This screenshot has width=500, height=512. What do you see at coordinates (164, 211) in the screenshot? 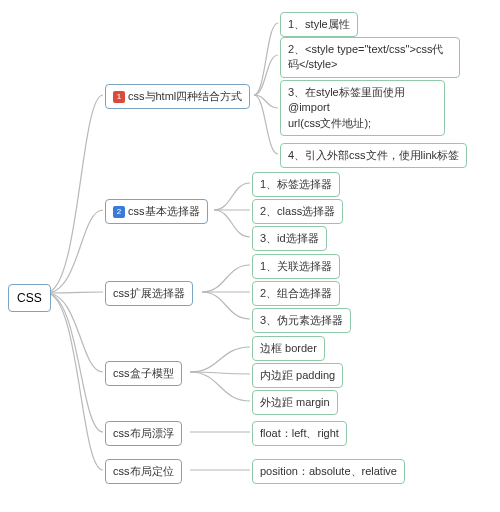
I see `branch-label: css基本选择器` at bounding box center [164, 211].